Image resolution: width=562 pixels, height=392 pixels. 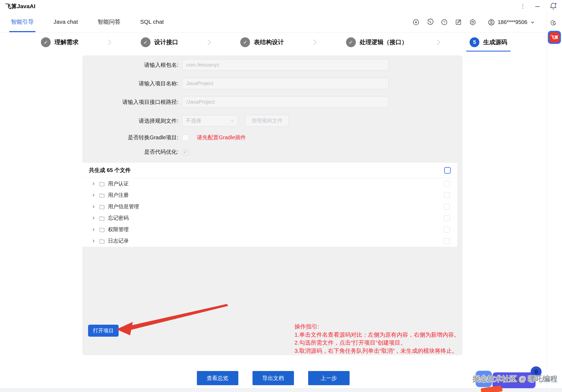 What do you see at coordinates (20, 6) in the screenshot?
I see `app-title: 飞算JavaAI` at bounding box center [20, 6].